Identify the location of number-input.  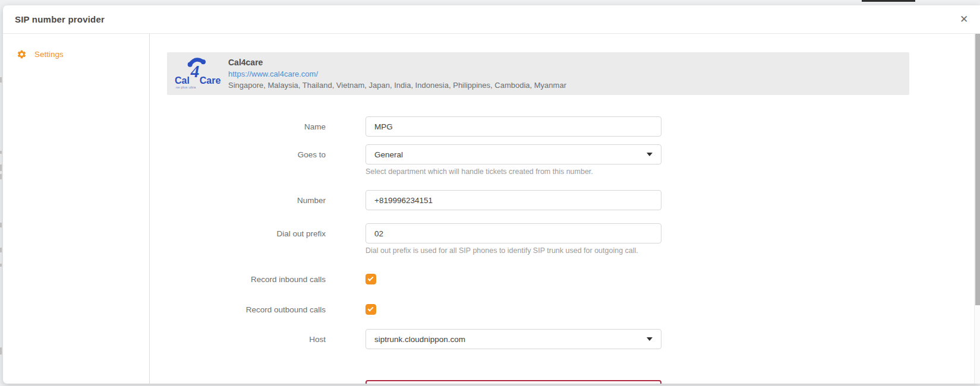
(513, 200).